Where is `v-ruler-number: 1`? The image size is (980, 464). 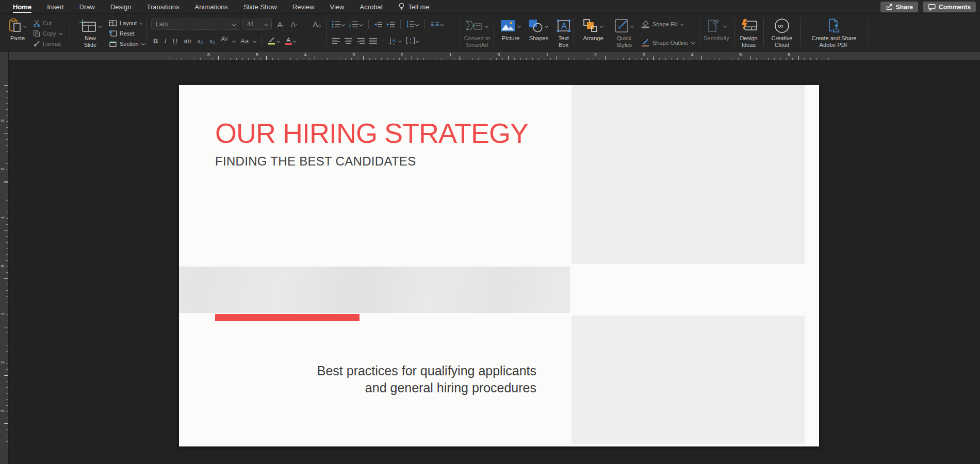
v-ruler-number: 1 is located at coordinates (3, 218).